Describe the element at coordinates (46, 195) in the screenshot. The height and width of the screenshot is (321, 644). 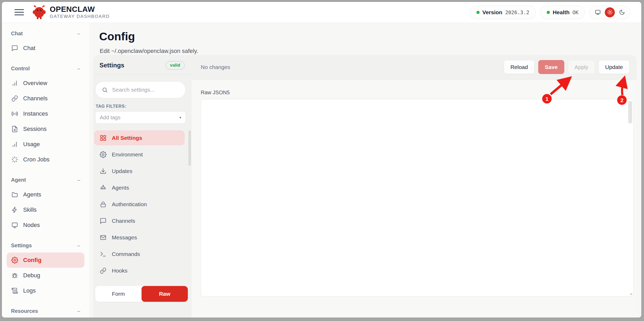
I see `sidebar-item-agents: Agents` at that location.